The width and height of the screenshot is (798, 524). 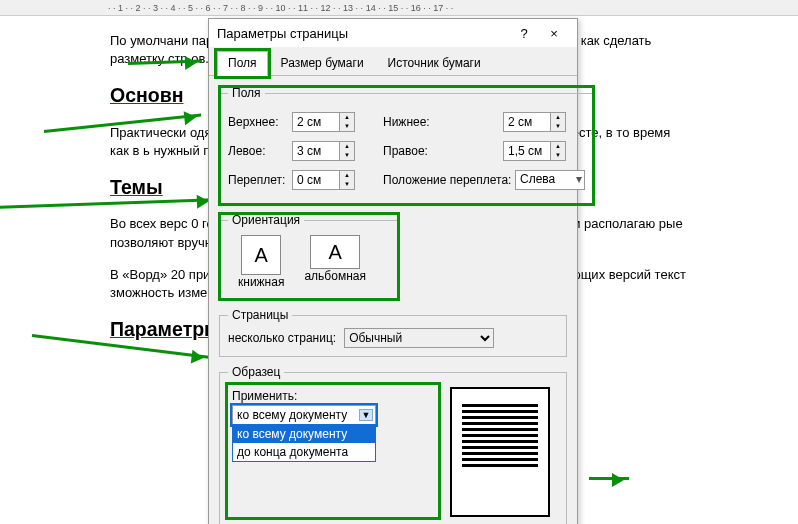 What do you see at coordinates (443, 151) in the screenshot?
I see `right-margin-label: Правое:` at bounding box center [443, 151].